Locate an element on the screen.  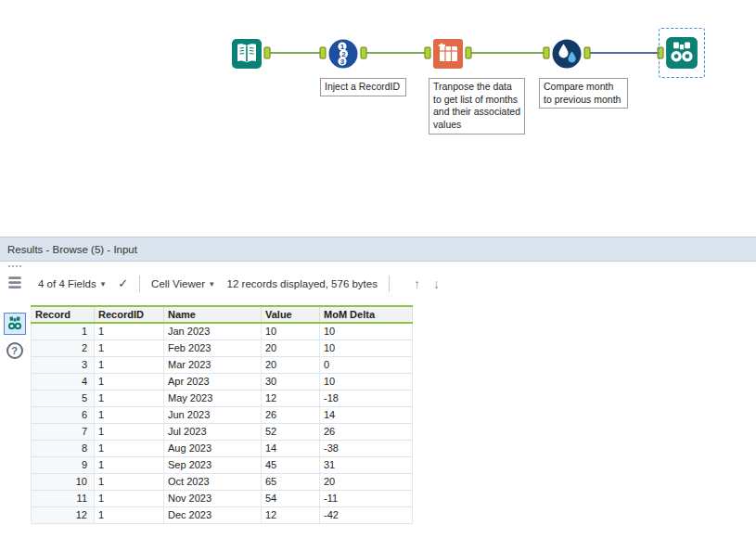
multi-row-formula-icon is located at coordinates (567, 54).